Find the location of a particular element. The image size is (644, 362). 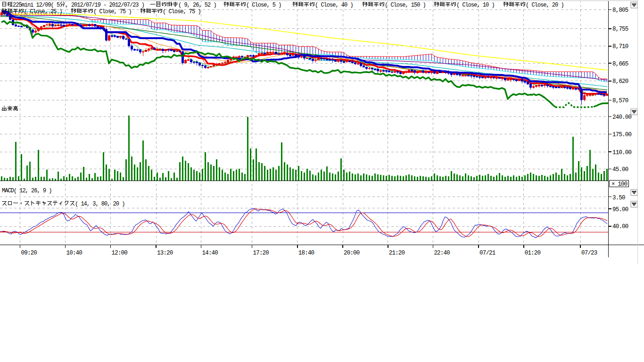

svg-text: 8,755 is located at coordinates (620, 29).